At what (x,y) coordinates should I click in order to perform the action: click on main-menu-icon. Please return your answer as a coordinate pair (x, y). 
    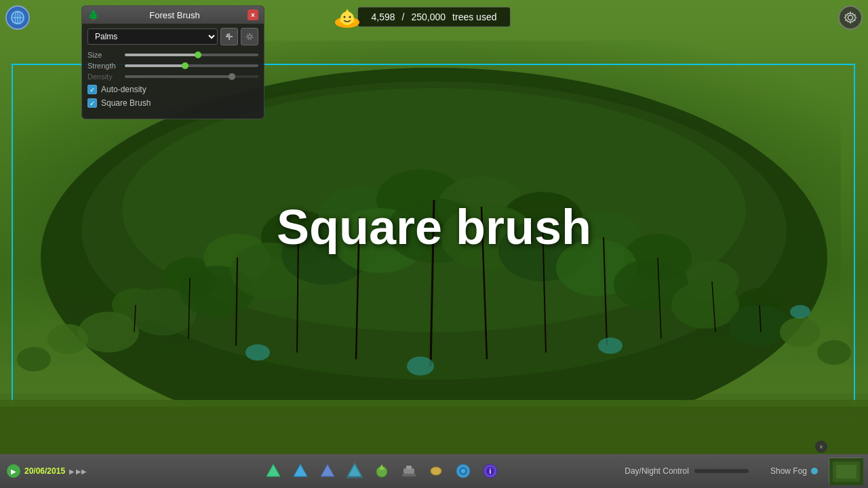
    Looking at the image, I should click on (18, 18).